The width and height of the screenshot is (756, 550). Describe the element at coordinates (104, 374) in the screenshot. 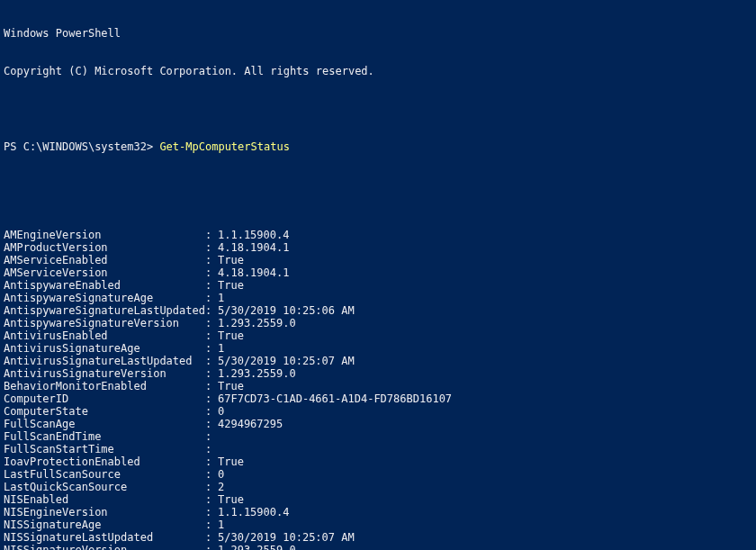

I see `property-name: AntivirusSignatureVersion` at that location.